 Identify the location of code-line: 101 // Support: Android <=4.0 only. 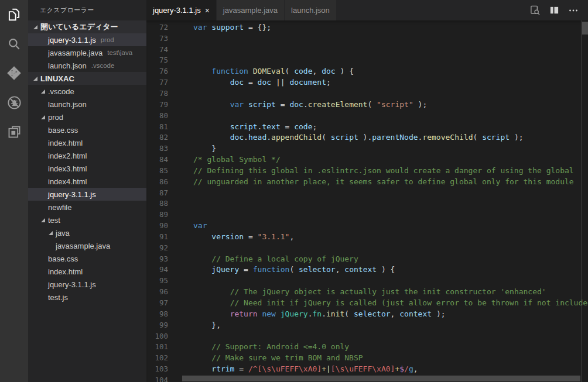
(367, 346).